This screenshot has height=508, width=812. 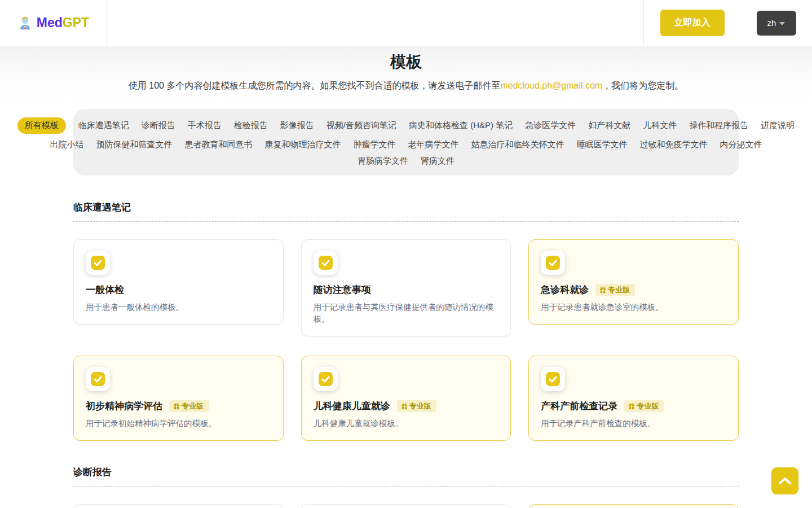 What do you see at coordinates (634, 307) in the screenshot?
I see `card-description: 用于记录患者就诊急诊室的模板。` at bounding box center [634, 307].